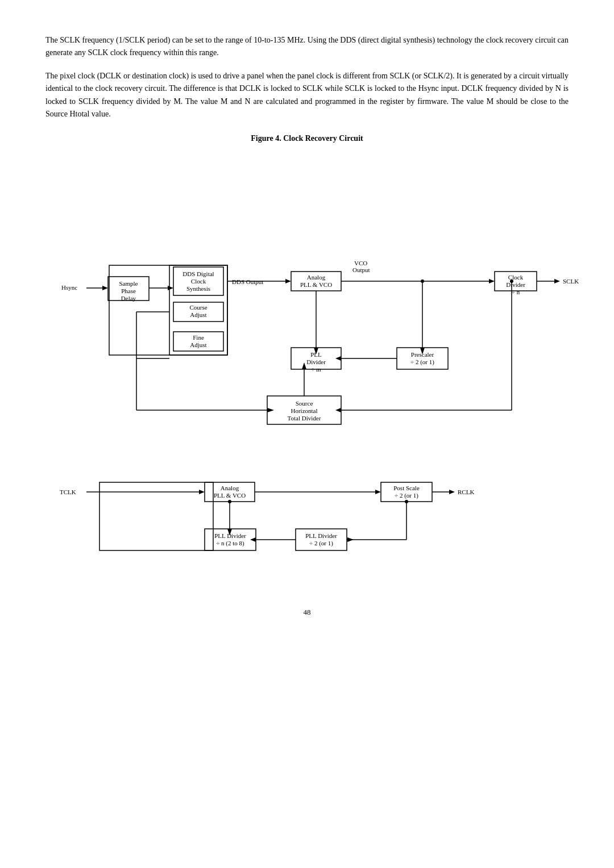 The image size is (614, 868). What do you see at coordinates (516, 285) in the screenshot?
I see `clock-divider-label2: Divider` at bounding box center [516, 285].